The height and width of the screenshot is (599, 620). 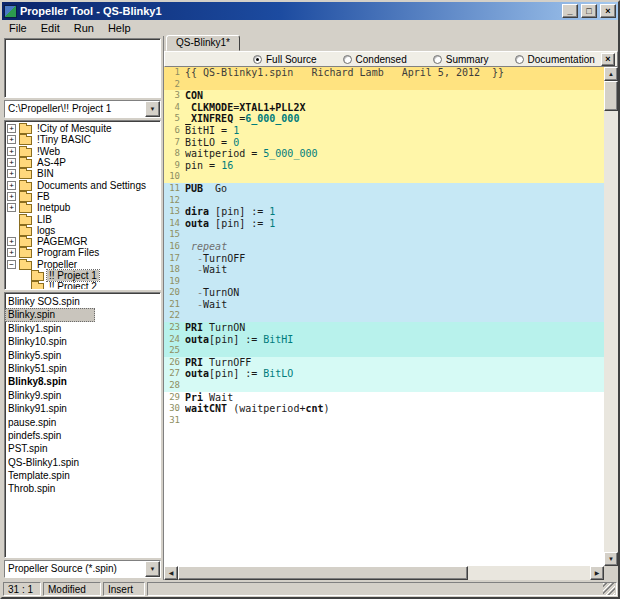 I want to click on code-line-29: 29Pri Wait, so click(x=384, y=398).